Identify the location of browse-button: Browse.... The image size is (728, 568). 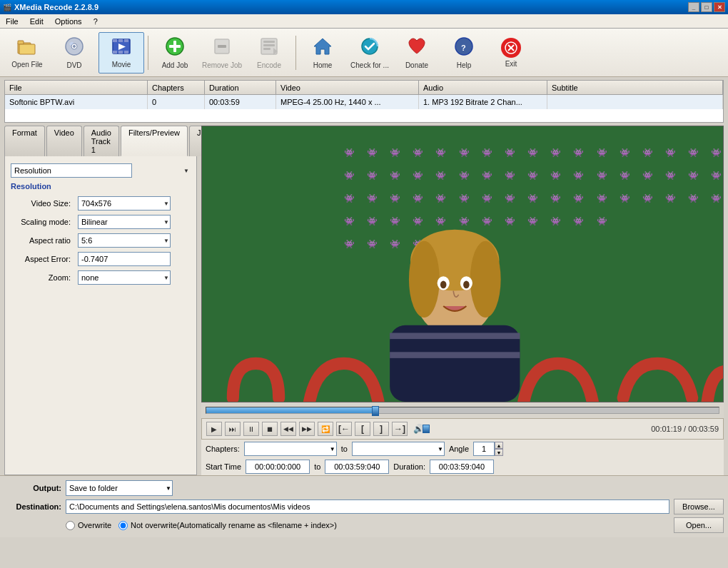
(699, 507).